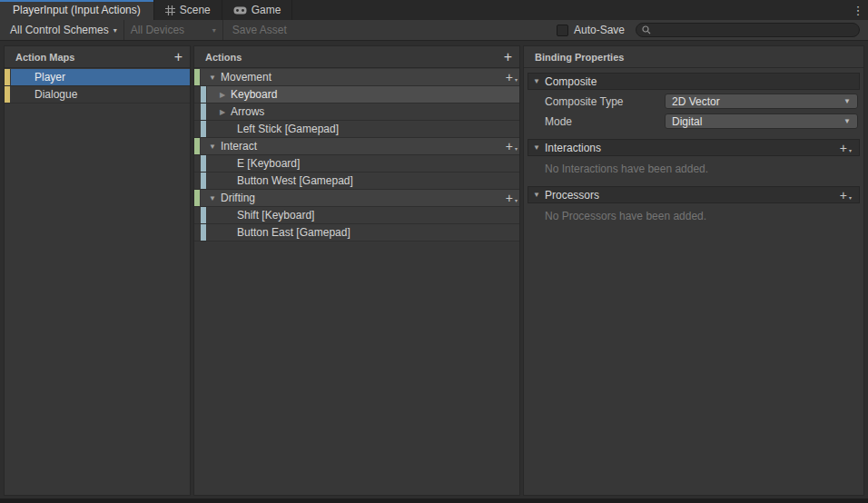  What do you see at coordinates (258, 10) in the screenshot?
I see `tab-game: Game` at bounding box center [258, 10].